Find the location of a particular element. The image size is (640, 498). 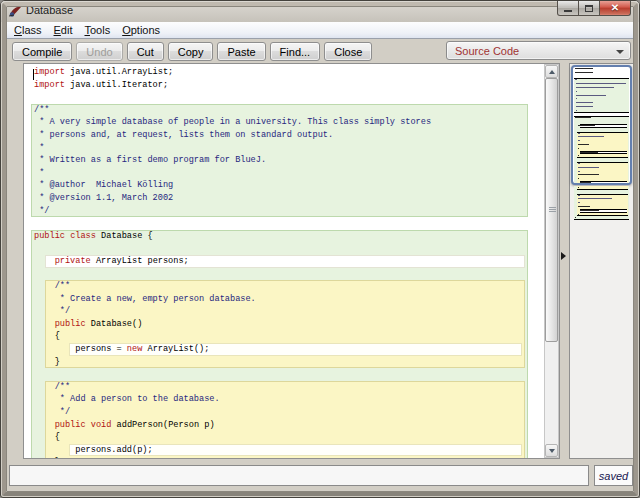

code-line: * Create a new, empty person database. is located at coordinates (284, 300).